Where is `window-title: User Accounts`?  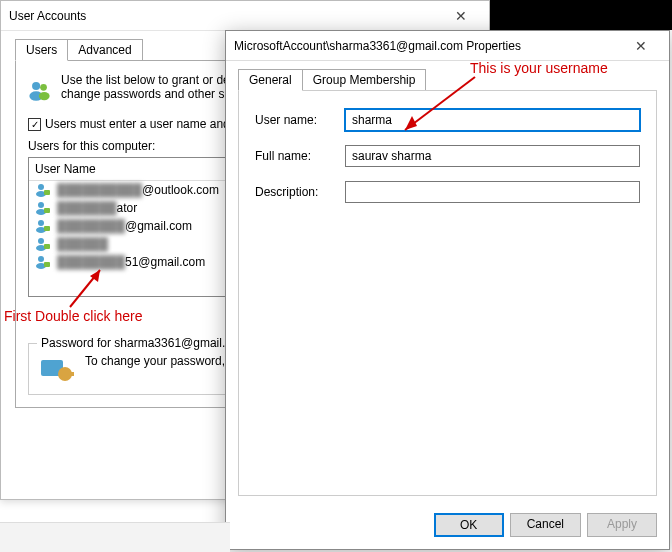 window-title: User Accounts is located at coordinates (225, 16).